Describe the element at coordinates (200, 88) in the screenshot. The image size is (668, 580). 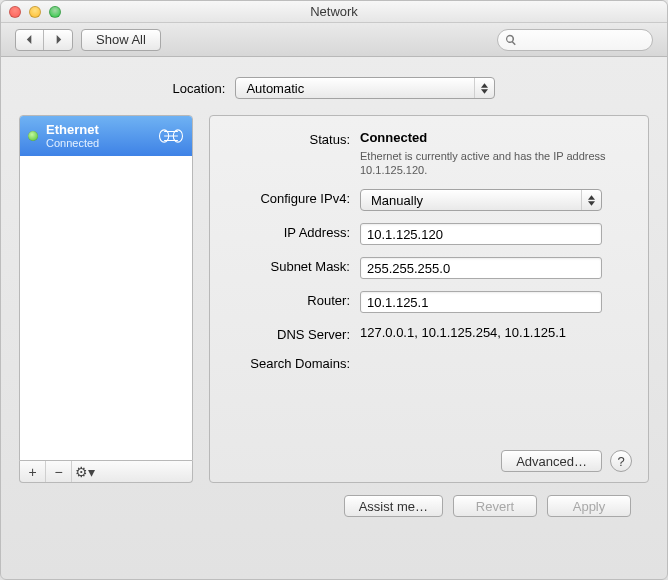
I see `location-label: Location:` at that location.